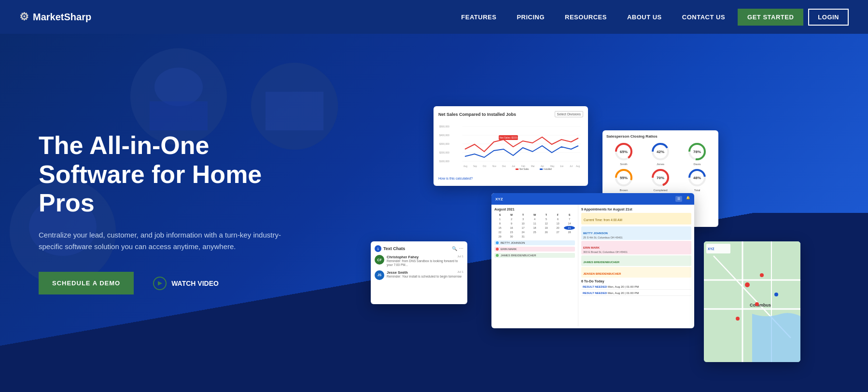 This screenshot has width=868, height=392. I want to click on cal-17: 17, so click(523, 228).